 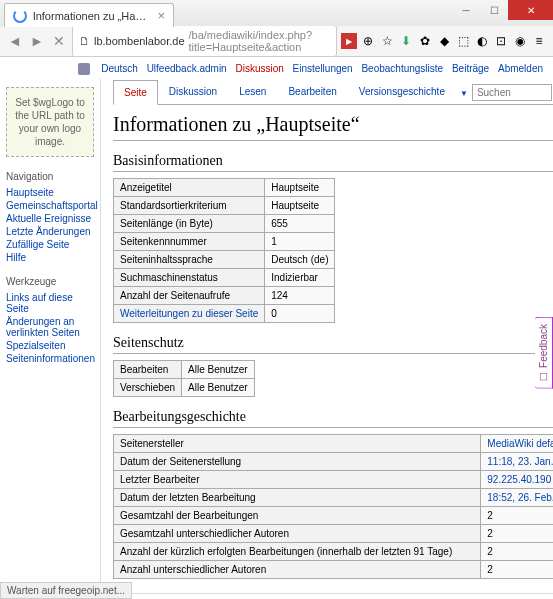 What do you see at coordinates (387, 41) in the screenshot?
I see `ext-icon: ☆` at bounding box center [387, 41].